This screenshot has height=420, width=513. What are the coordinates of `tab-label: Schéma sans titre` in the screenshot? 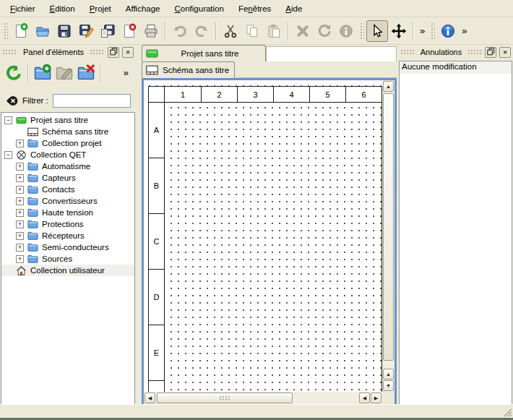 It's located at (196, 70).